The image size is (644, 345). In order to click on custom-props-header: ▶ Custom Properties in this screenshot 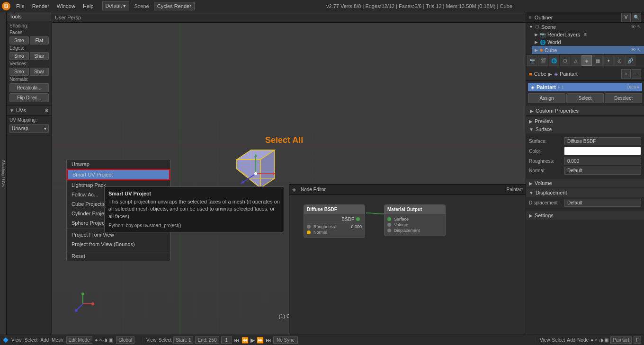, I will do `click(585, 111)`.